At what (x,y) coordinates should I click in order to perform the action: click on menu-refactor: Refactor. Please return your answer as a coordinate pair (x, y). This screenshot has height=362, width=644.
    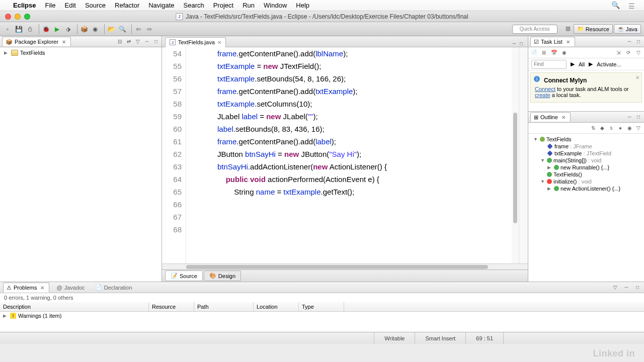
    Looking at the image, I should click on (127, 5).